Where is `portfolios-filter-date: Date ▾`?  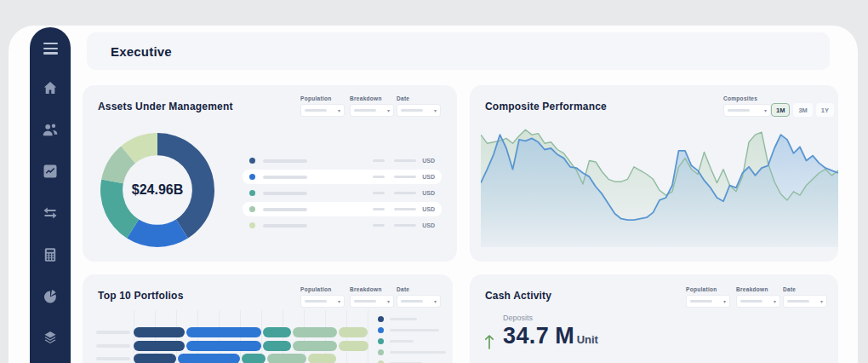 portfolios-filter-date: Date ▾ is located at coordinates (419, 297).